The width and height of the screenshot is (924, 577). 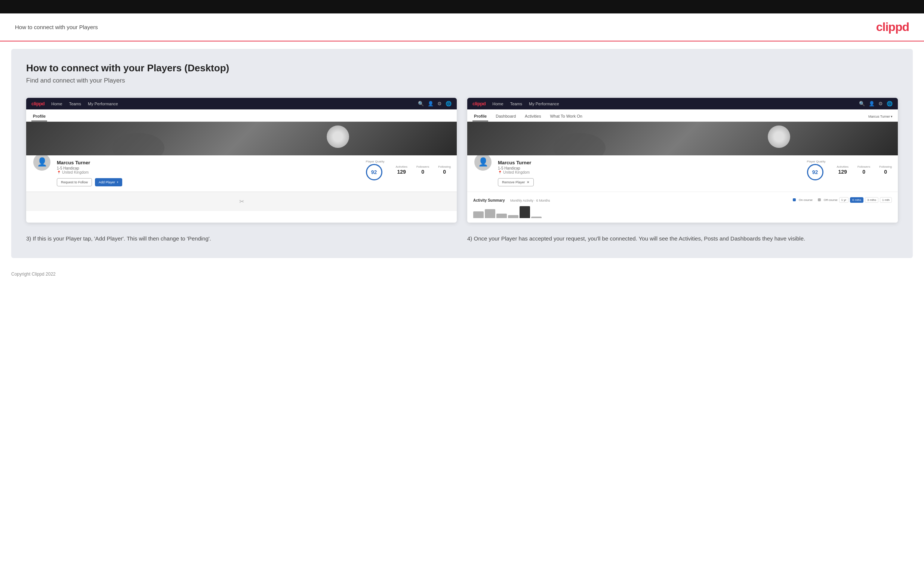 I want to click on tab-activities-2: Activities, so click(x=533, y=117).